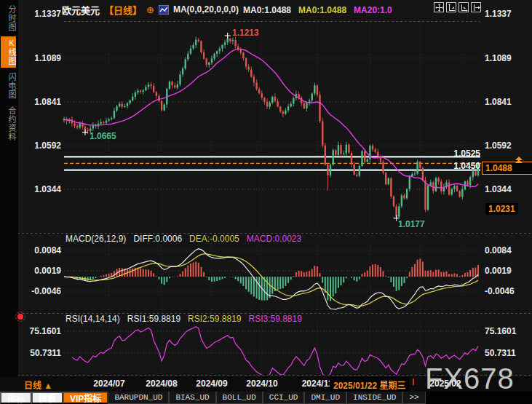 This screenshot has width=532, height=404. What do you see at coordinates (93, 319) in the screenshot?
I see `rsi-settings-label: RSI(14,14,14)` at bounding box center [93, 319].